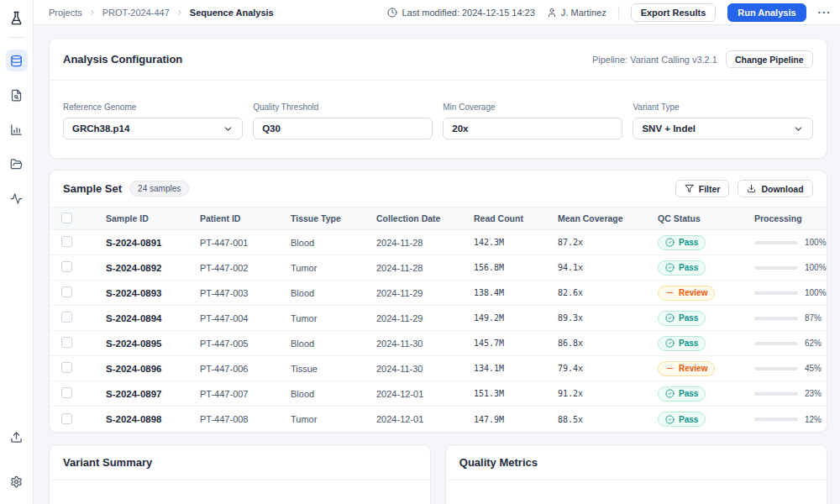 The width and height of the screenshot is (840, 504). What do you see at coordinates (516, 368) in the screenshot?
I see `read-count: 134.1M` at bounding box center [516, 368].